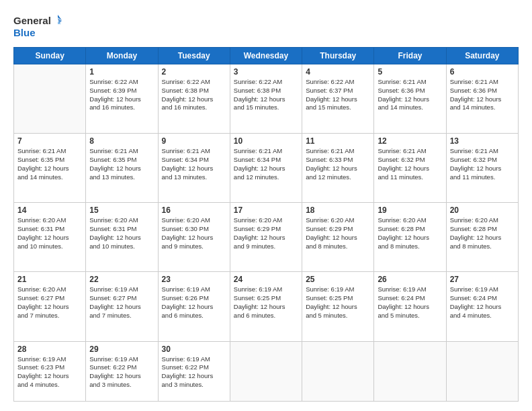  I want to click on col-friday: Friday, so click(410, 56).